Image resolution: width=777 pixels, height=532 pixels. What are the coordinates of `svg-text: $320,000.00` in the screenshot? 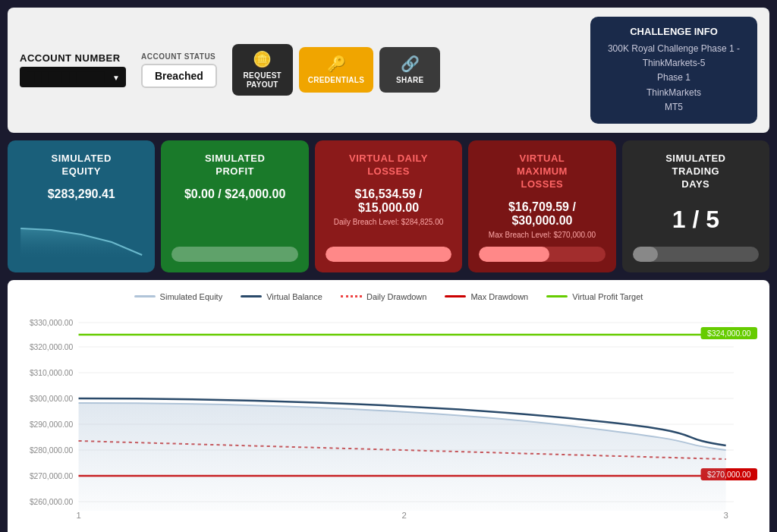 It's located at (52, 348).